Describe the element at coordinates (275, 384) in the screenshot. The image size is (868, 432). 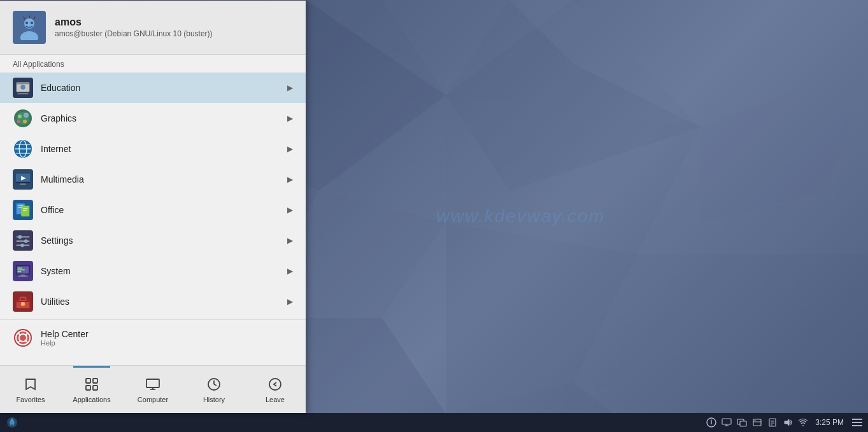
I see `leave-icon` at that location.